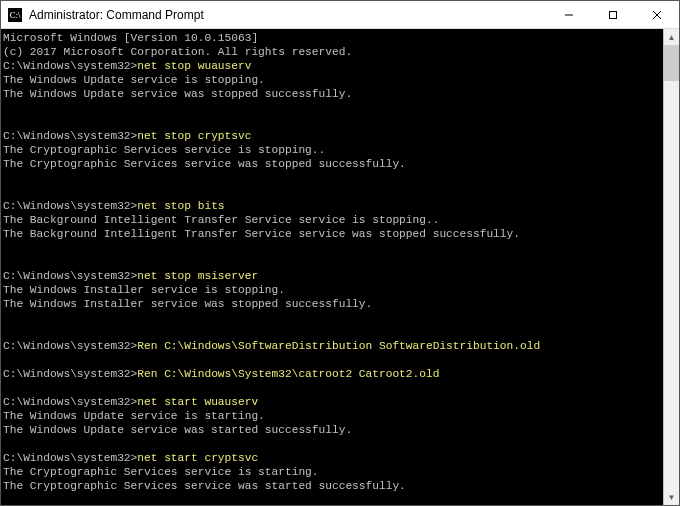  Describe the element at coordinates (198, 276) in the screenshot. I see `command-text: net stop msiserver` at that location.